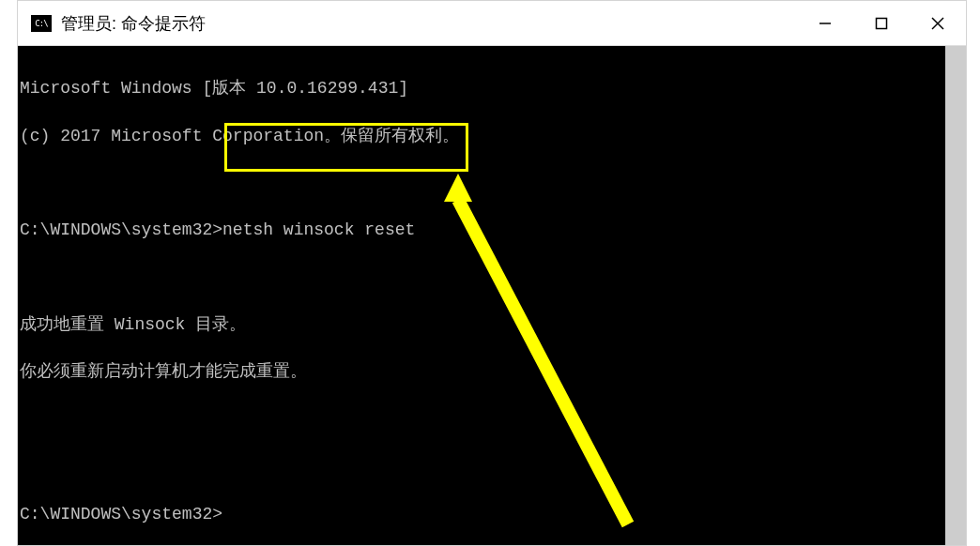 The width and height of the screenshot is (980, 546). I want to click on cmd-icon-glyph: C:\, so click(41, 23).